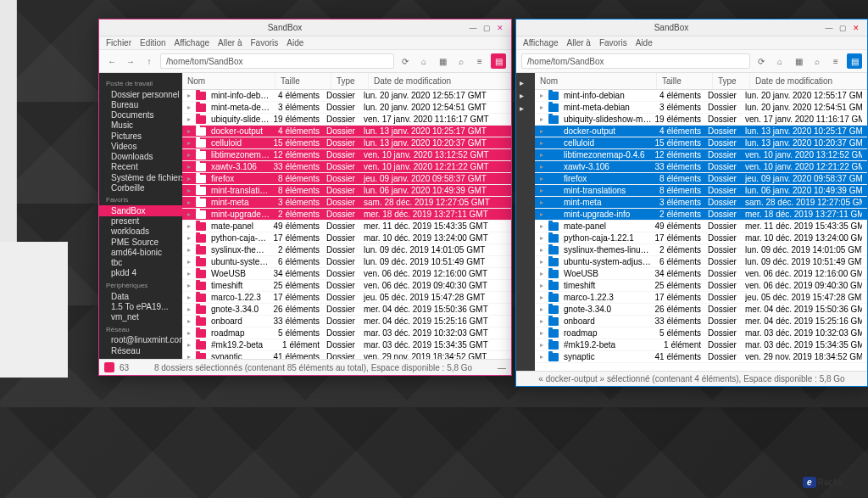 The width and height of the screenshot is (868, 498). What do you see at coordinates (141, 252) in the screenshot?
I see `sidebar-item: amd64-bionic` at bounding box center [141, 252].